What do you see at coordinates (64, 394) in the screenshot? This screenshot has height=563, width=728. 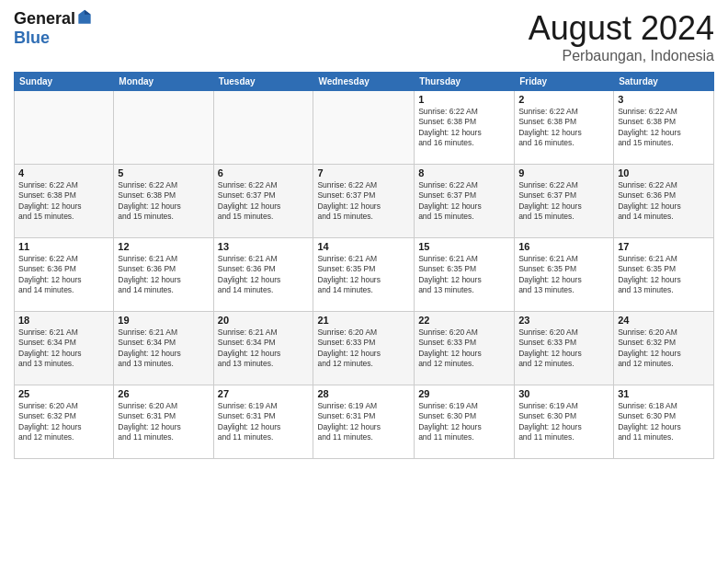 I see `day-number: 25` at bounding box center [64, 394].